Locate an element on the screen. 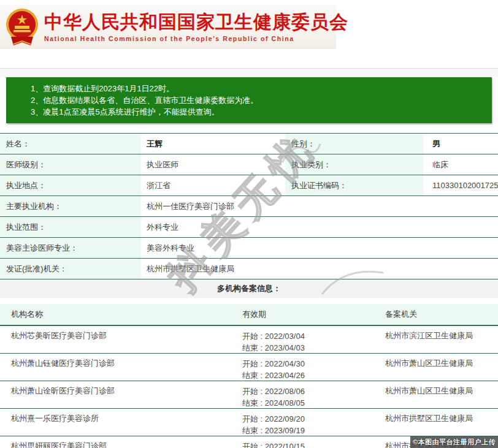  org-name: 杭州萧山钰健医疗美容门诊部 is located at coordinates (118, 370).